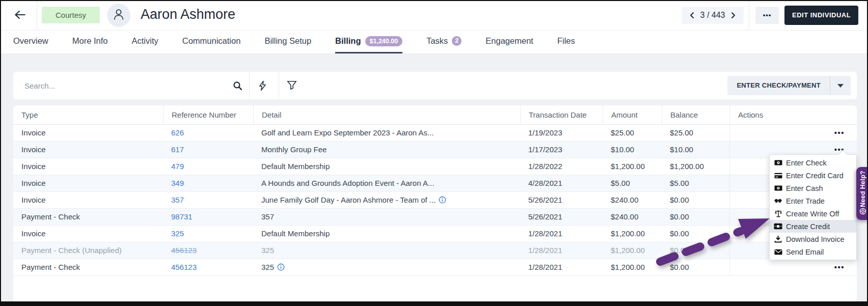  I want to click on cell-transaction-date: 1/17/2023, so click(561, 150).